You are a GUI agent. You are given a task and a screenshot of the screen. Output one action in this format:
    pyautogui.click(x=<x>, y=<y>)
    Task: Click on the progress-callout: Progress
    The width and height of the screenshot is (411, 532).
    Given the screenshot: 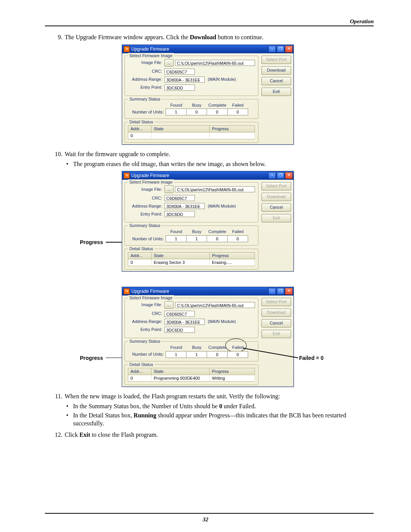 What is the action you would take?
    pyautogui.click(x=91, y=242)
    